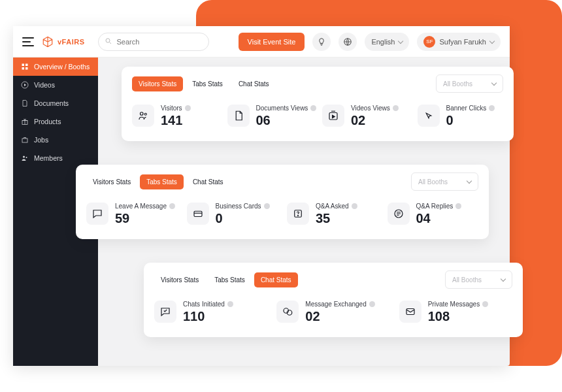  Describe the element at coordinates (141, 206) in the screenshot. I see `stat-label: Leave A Message` at that location.